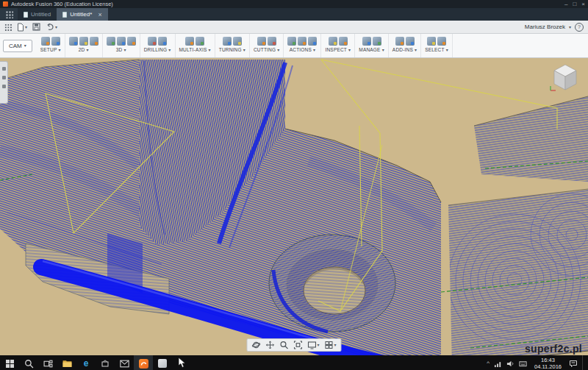 The image size is (588, 370). Describe the element at coordinates (105, 363) in the screenshot. I see `store-button` at that location.